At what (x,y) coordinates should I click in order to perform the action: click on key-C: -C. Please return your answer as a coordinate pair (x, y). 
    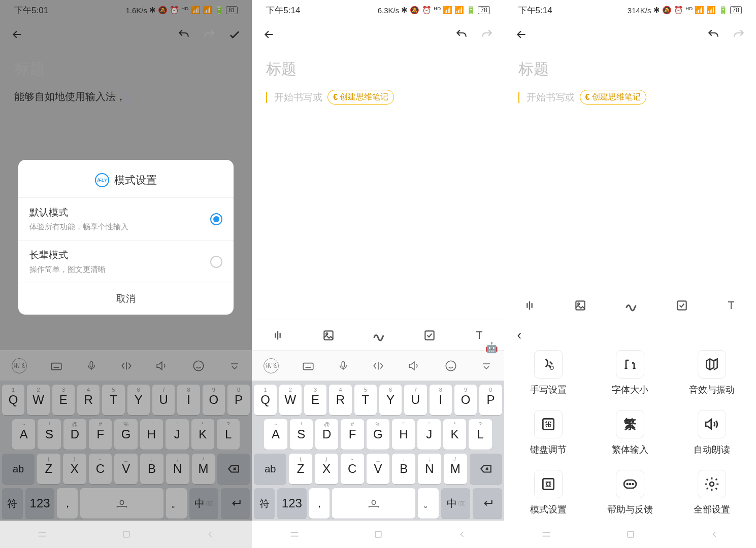
    Looking at the image, I should click on (352, 469).